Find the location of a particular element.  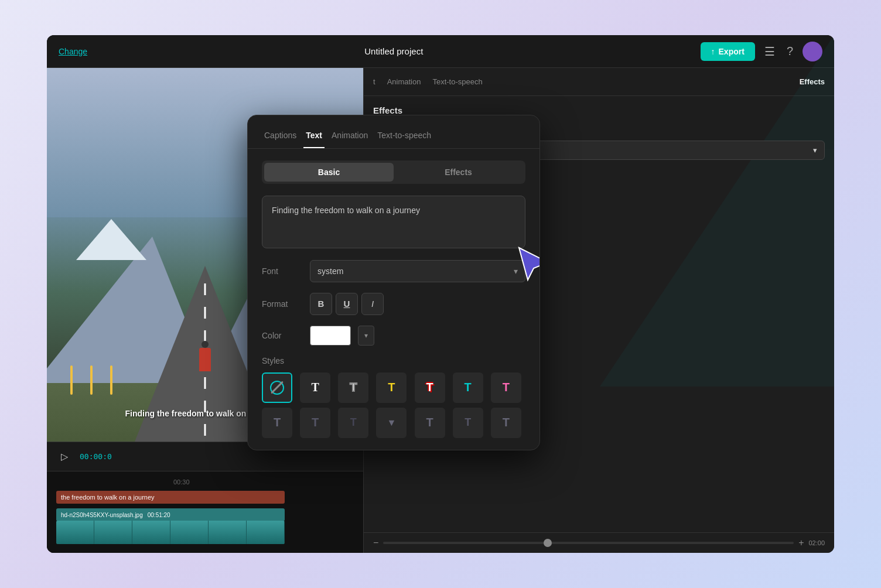

text-input-content: Finding the freedom to walk on a journey is located at coordinates (394, 211).